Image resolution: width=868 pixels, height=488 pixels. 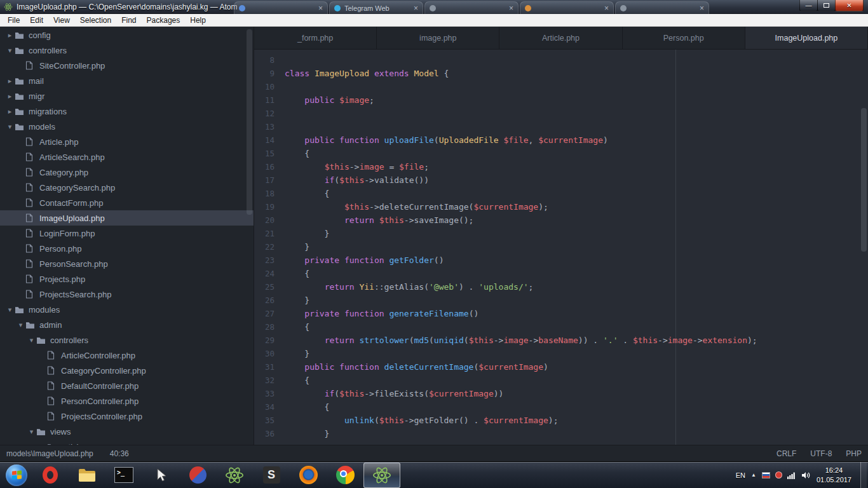 I want to click on menu-file: File, so click(x=14, y=20).